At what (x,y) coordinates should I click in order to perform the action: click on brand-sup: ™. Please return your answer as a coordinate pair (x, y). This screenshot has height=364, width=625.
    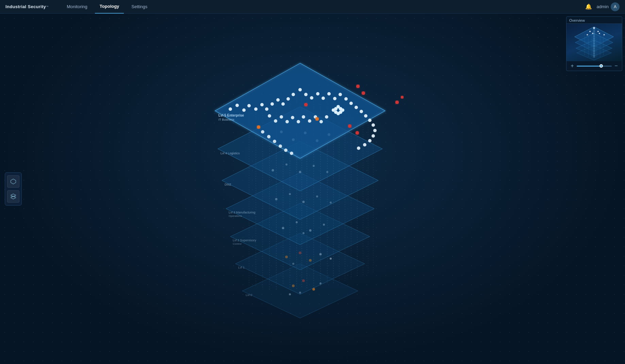
    Looking at the image, I should click on (47, 7).